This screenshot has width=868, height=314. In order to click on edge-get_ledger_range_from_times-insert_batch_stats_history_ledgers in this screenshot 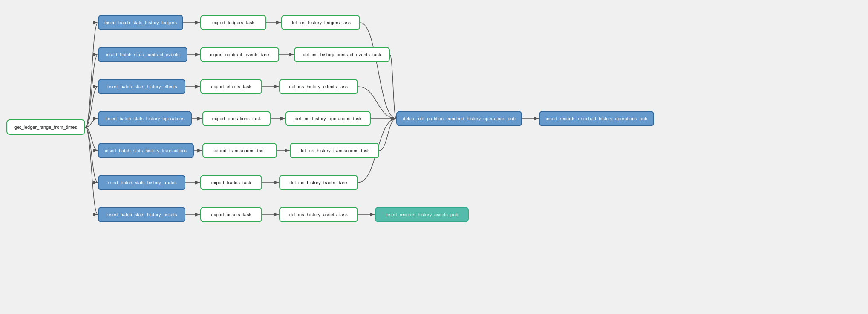, I will do `click(92, 75)`.